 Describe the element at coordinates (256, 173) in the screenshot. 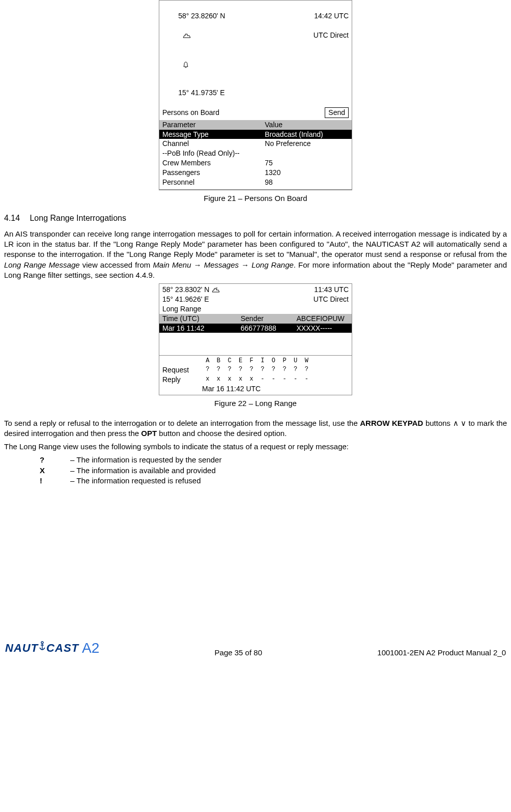

I see `table-row: Passengers 1320` at that location.